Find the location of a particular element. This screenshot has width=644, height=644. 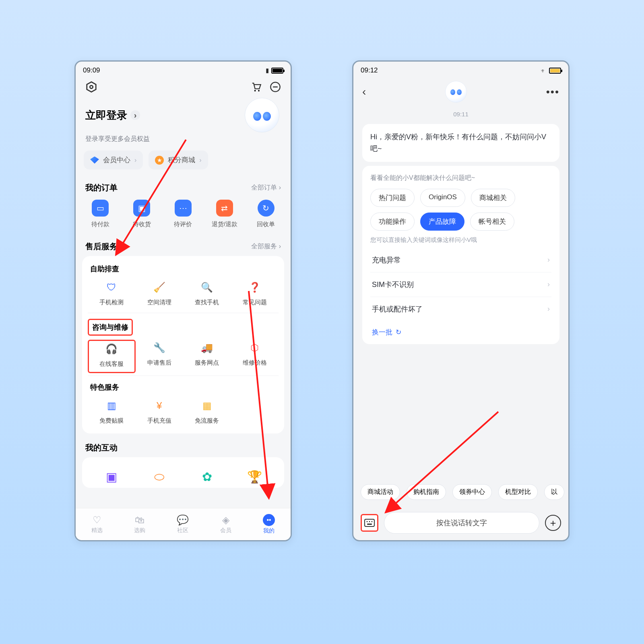

star-icon: ★ is located at coordinates (159, 160).